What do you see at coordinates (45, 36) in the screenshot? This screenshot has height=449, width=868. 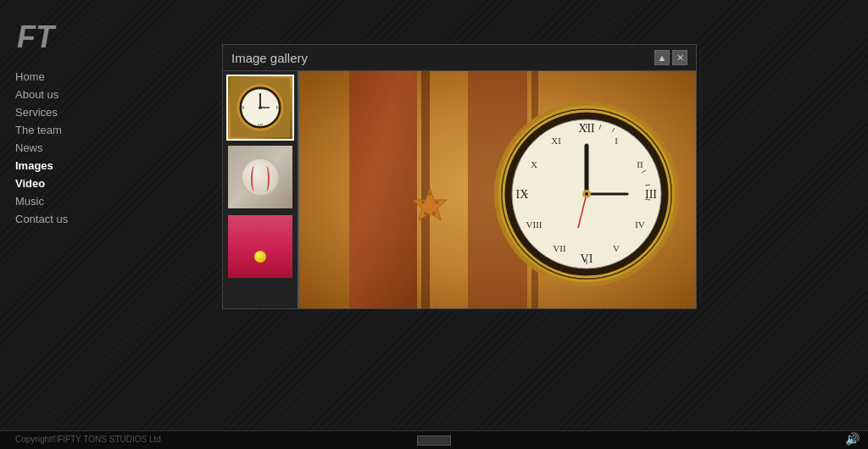 I see `logo: FT` at bounding box center [45, 36].